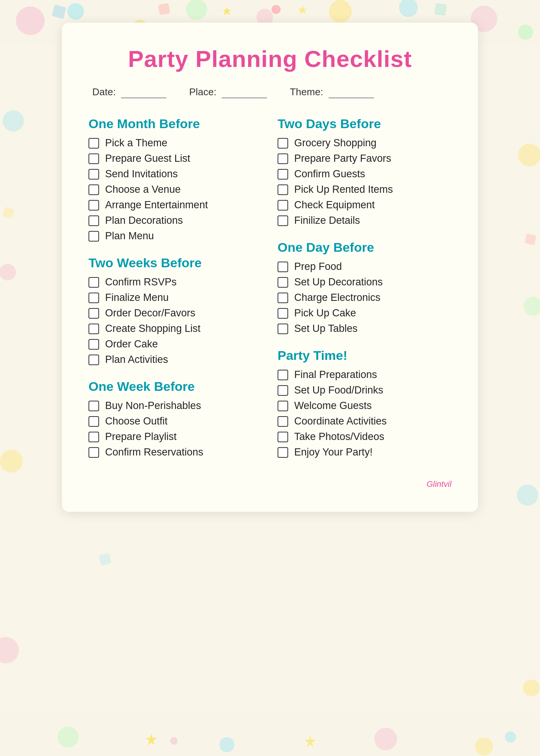 The width and height of the screenshot is (540, 756). Describe the element at coordinates (334, 452) in the screenshot. I see `item-label: Enjoy Your Party!` at that location.